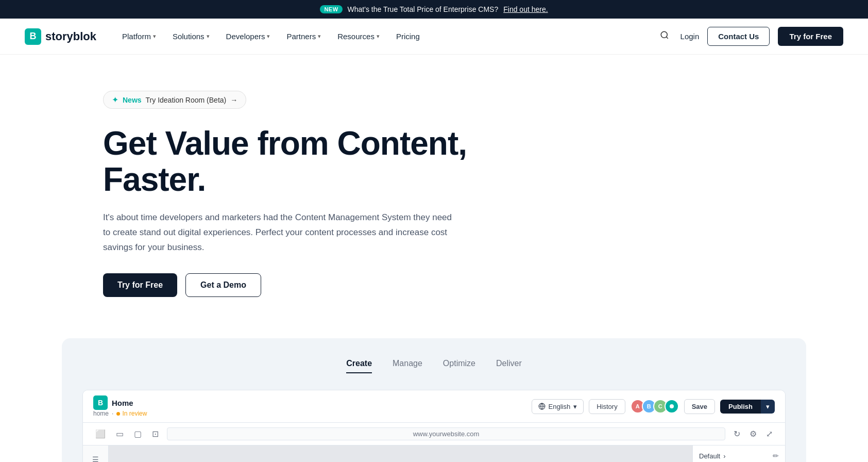 The height and width of the screenshot is (462, 868). I want to click on arrow-icon: →, so click(234, 100).